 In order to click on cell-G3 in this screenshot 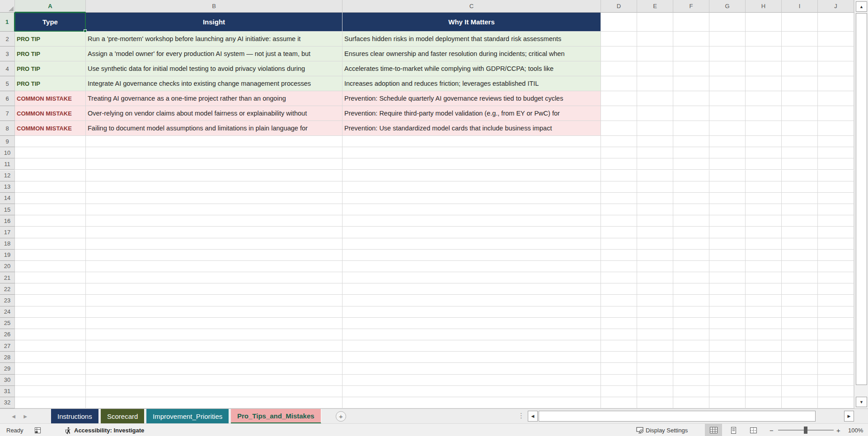, I will do `click(727, 54)`.